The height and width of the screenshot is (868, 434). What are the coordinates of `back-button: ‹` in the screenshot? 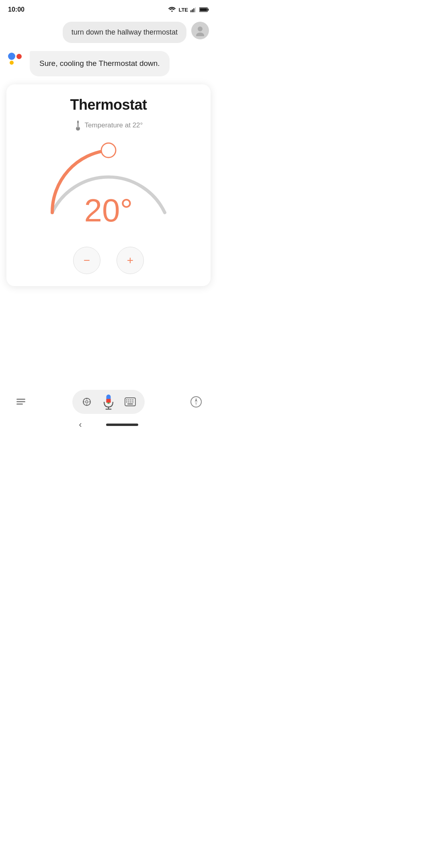 It's located at (80, 425).